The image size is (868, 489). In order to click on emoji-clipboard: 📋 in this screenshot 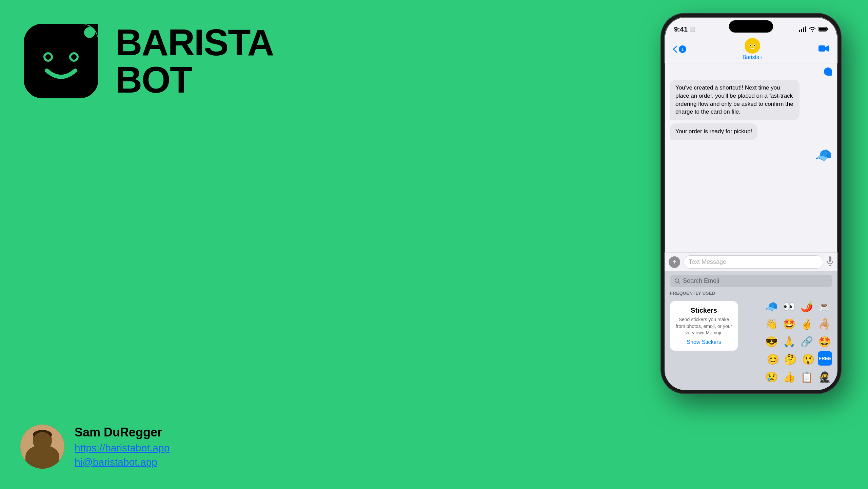, I will do `click(807, 377)`.